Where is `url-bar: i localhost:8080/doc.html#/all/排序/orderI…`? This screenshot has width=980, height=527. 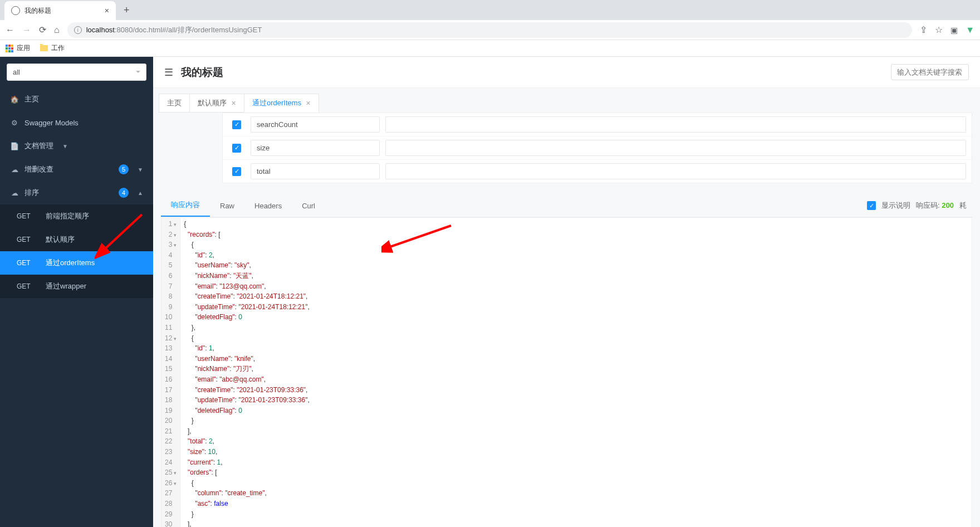 url-bar: i localhost:8080/doc.html#/all/排序/orderI… is located at coordinates (490, 30).